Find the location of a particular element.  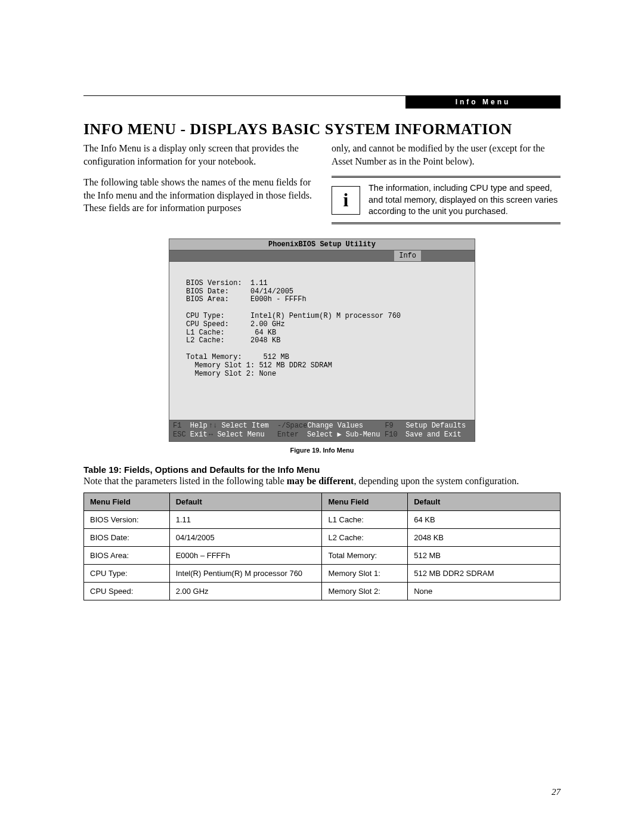

bios-help-label: Help is located at coordinates (199, 426).